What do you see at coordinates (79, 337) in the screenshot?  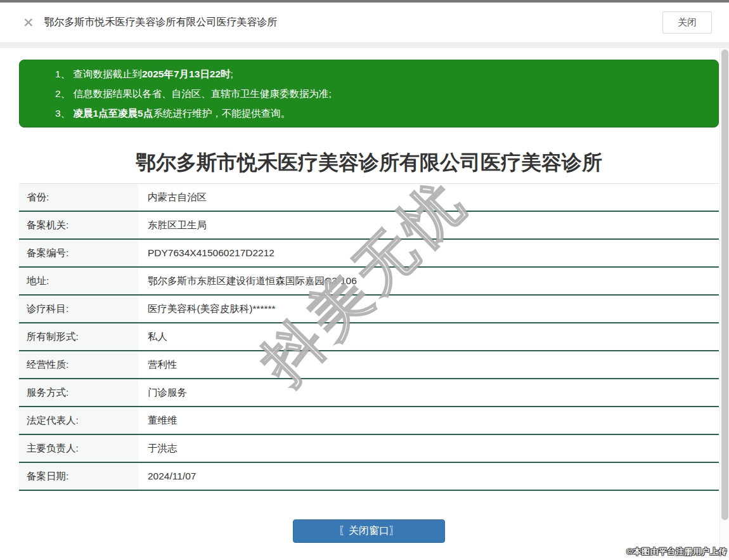 I see `row-label: 所有制形式:` at bounding box center [79, 337].